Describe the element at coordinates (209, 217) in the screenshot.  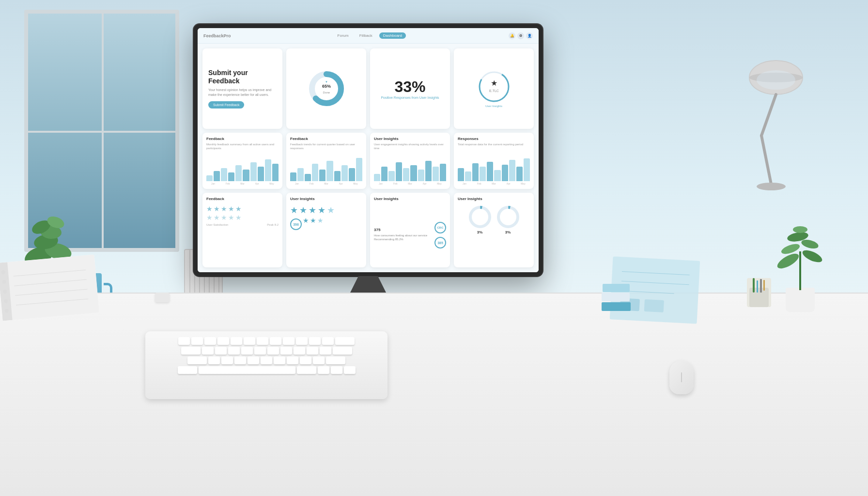
I see `star-half-1: ★` at that location.